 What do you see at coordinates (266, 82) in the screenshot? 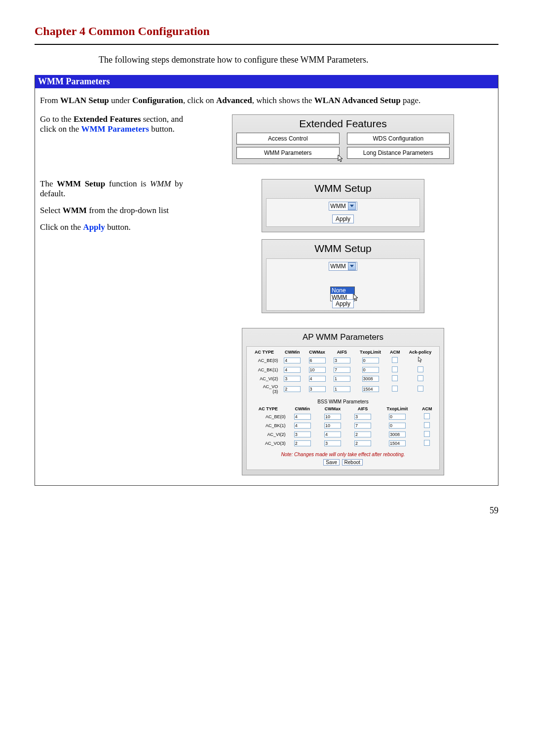
I see `section-header: WMM Parameters` at bounding box center [266, 82].